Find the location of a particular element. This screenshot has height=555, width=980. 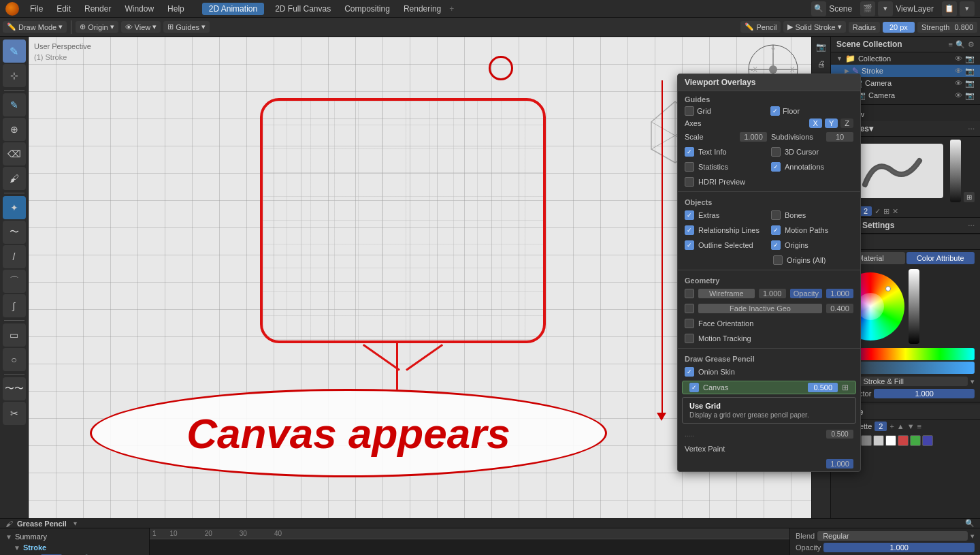

stroke-select: ▶ Solid Stroke ▾ is located at coordinates (814, 27).